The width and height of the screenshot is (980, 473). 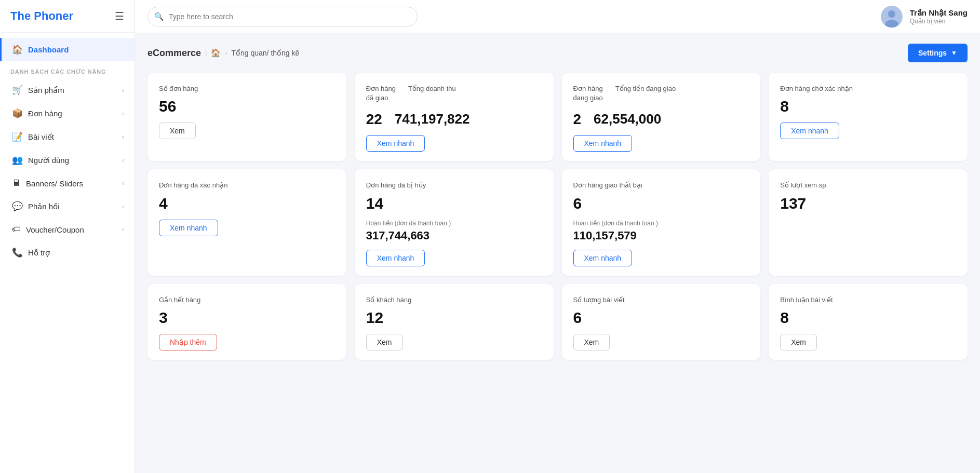 I want to click on products-icon: 🛒, so click(x=18, y=90).